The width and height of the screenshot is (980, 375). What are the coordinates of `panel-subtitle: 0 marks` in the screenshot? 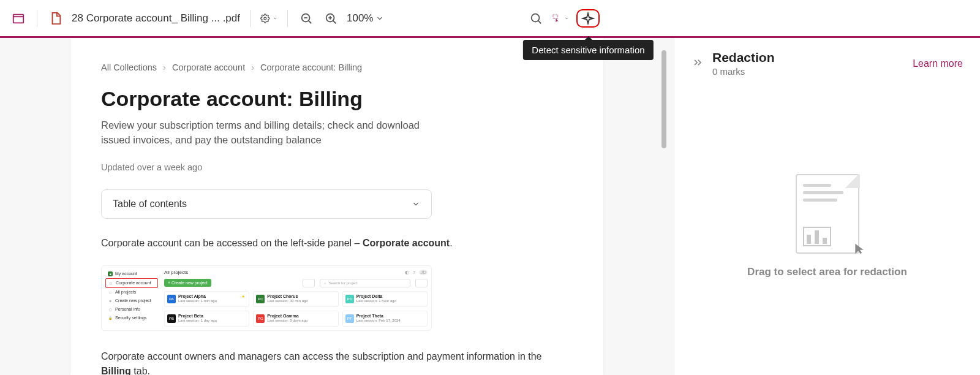 It's located at (744, 71).